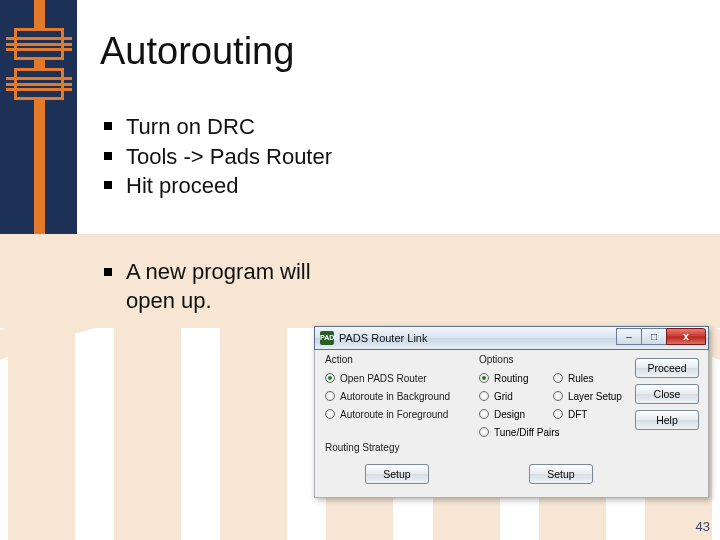  Describe the element at coordinates (654, 336) in the screenshot. I see `maximize-button: □` at that location.